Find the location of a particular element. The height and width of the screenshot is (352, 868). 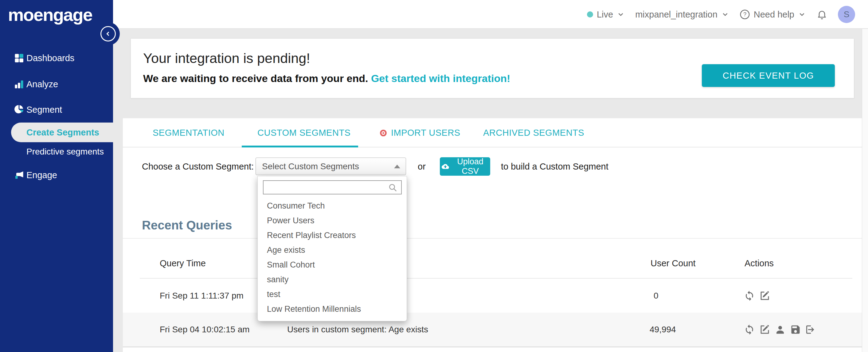

sidebar-item-label: Segment is located at coordinates (44, 110).